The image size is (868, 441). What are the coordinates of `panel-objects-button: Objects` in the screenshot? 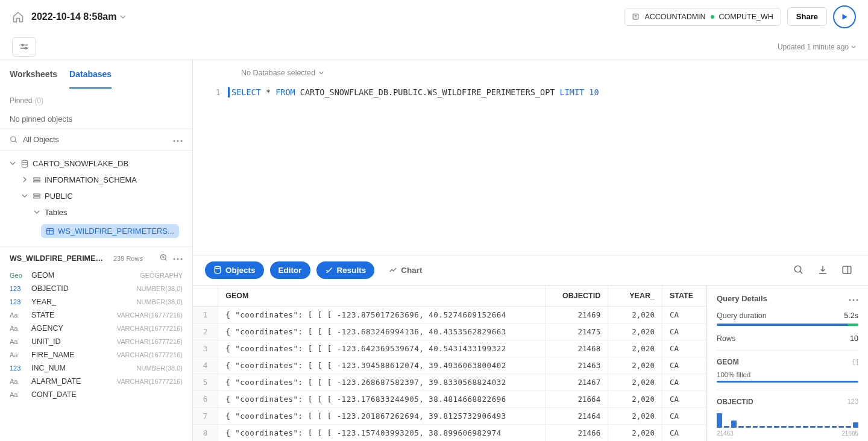 It's located at (234, 270).